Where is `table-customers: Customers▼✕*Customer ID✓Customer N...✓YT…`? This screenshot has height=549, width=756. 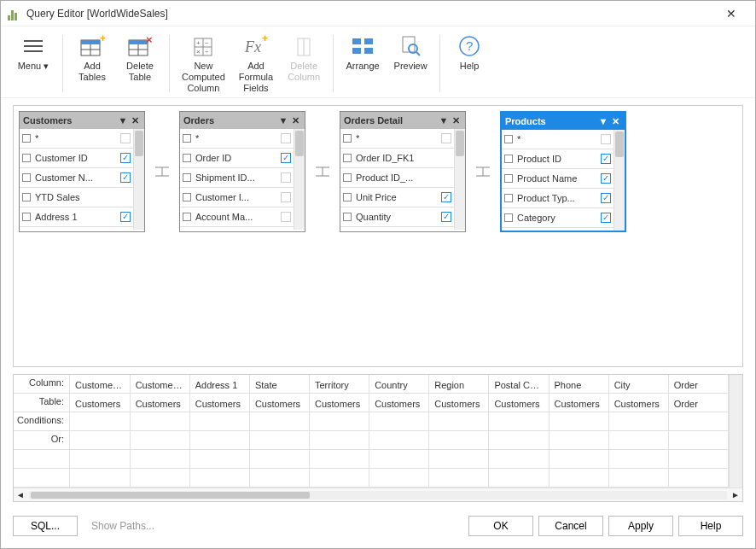
table-customers: Customers▼✕*Customer ID✓Customer N...✓YT… is located at coordinates (82, 172).